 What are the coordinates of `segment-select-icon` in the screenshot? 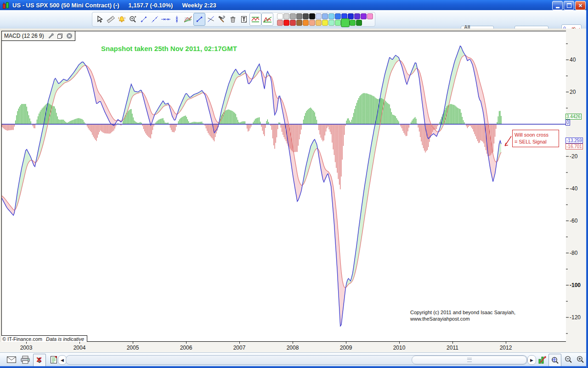 It's located at (199, 19).